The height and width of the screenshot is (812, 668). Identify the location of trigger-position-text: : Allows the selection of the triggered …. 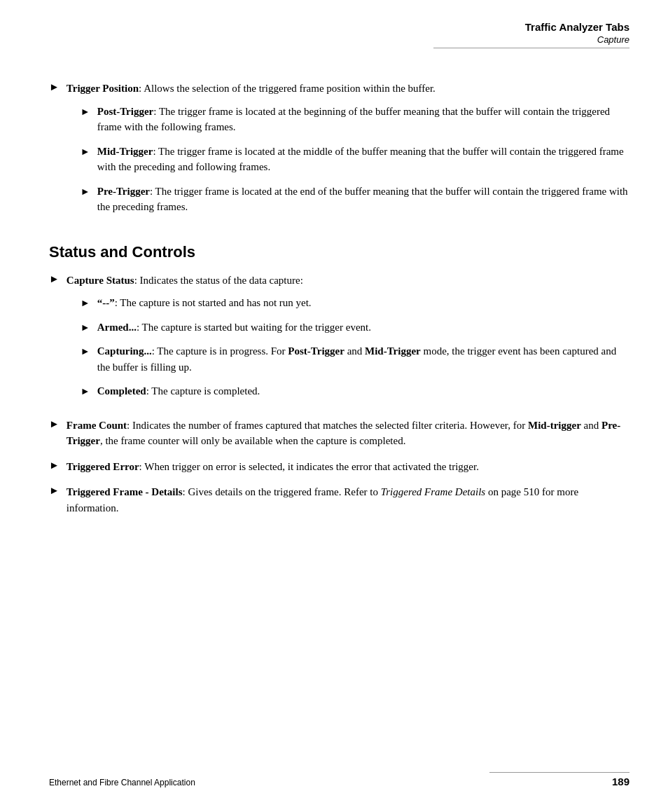
(287, 88).